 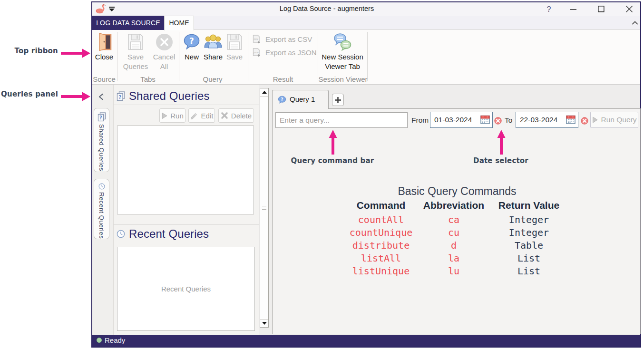 What do you see at coordinates (163, 234) in the screenshot?
I see `recent-queries-header: Recent Queries` at bounding box center [163, 234].